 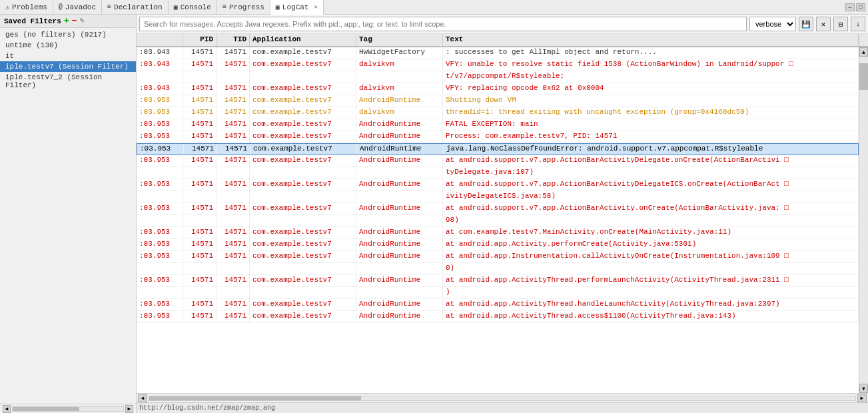 I want to click on tab-progress: ≡ Progress, so click(x=244, y=7).